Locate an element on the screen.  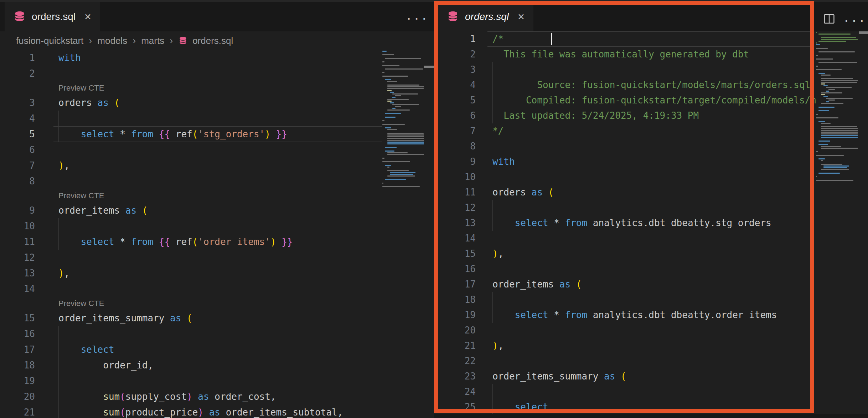
split-editor-icon is located at coordinates (829, 19).